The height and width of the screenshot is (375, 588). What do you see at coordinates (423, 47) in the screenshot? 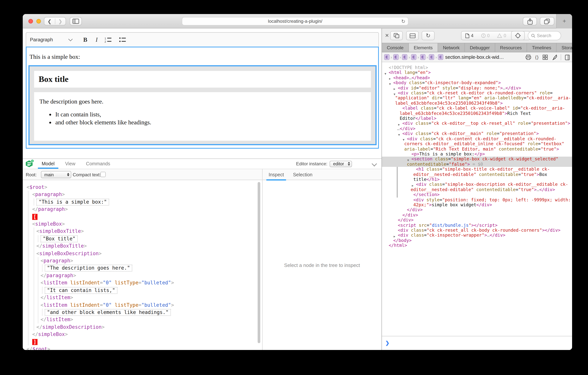
I see `devtools-tab-Elements: Elements` at bounding box center [423, 47].